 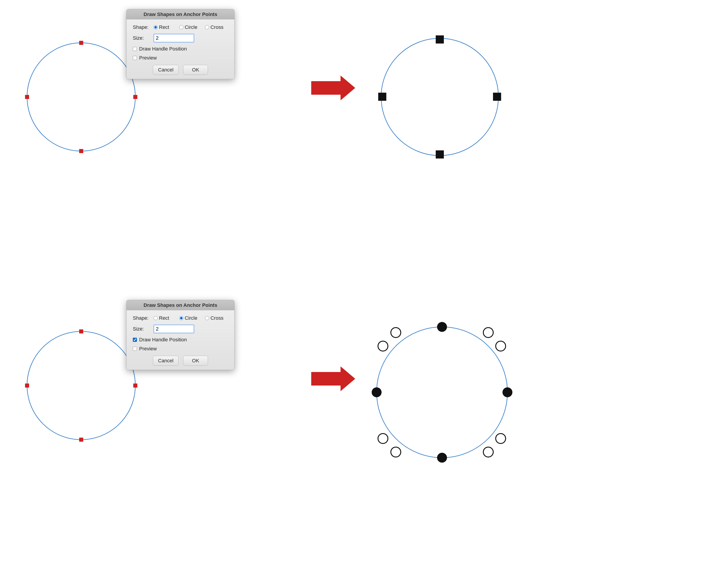 I want to click on dialog1-rect-option: Rect, so click(x=163, y=27).